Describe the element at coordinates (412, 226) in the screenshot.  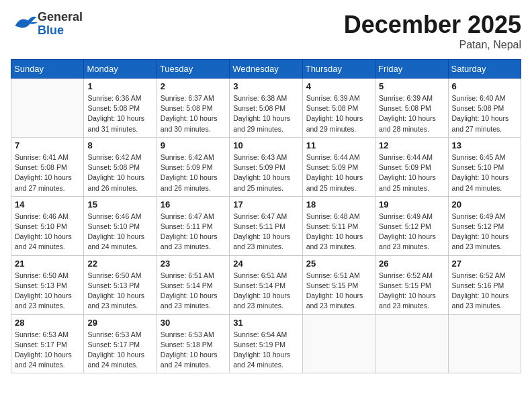
I see `calendar-cell: 19Sunrise: 6:49 AMSunset: 5:12 PMDayligh…` at that location.